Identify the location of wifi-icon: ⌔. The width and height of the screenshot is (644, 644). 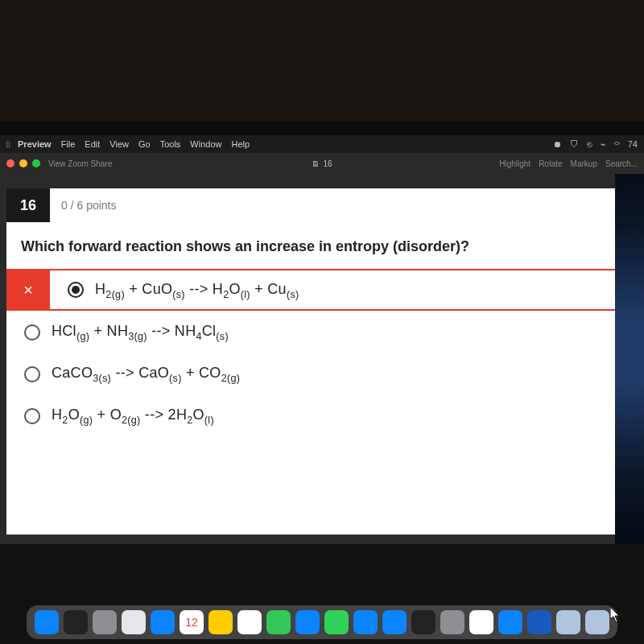
(617, 144).